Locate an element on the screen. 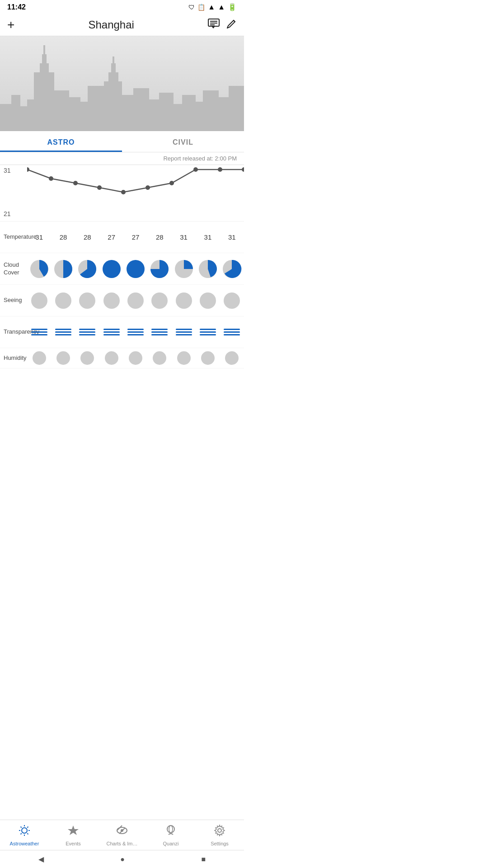  wifi-icon: ▲ is located at coordinates (211, 7).